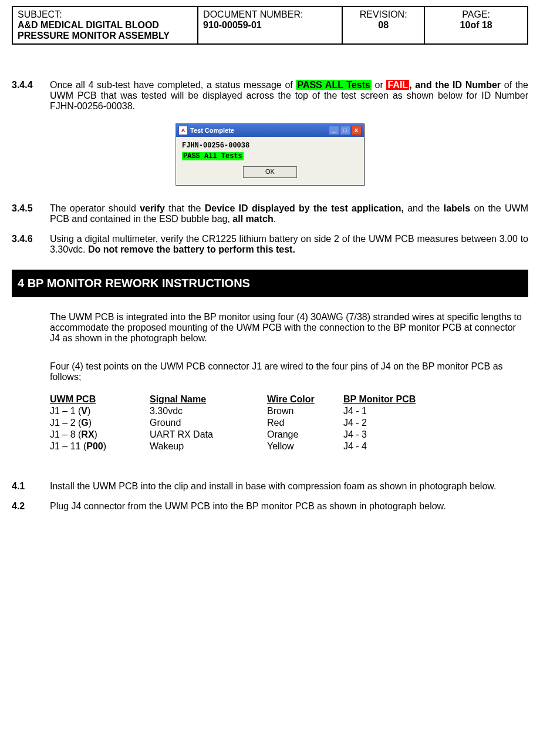  I want to click on step-body: Using a digital multimeter, verify the C…, so click(289, 244).